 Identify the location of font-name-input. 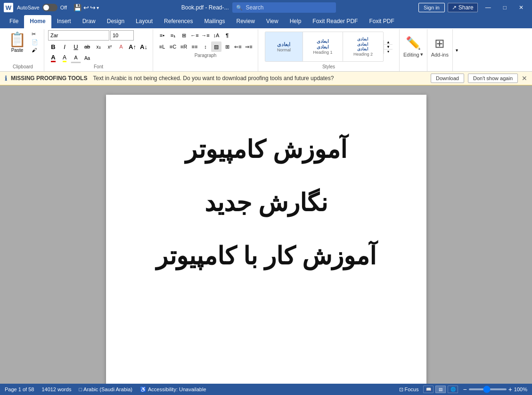
(79, 35).